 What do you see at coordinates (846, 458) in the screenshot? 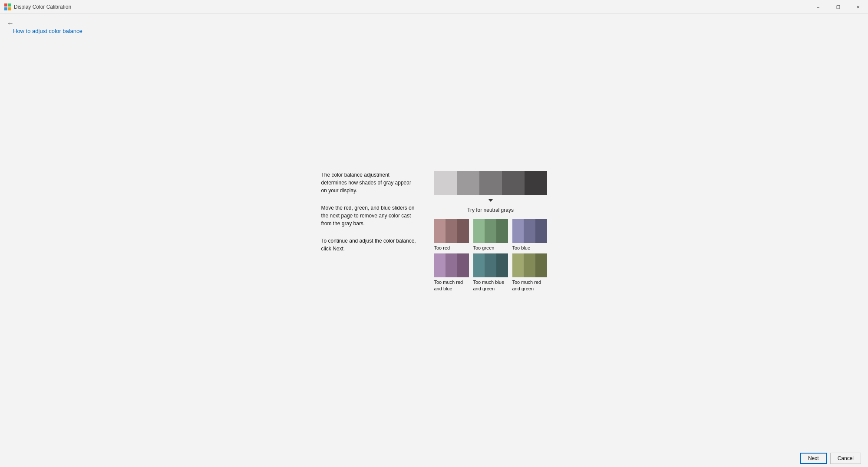
I see `cancel-button: Cancel` at bounding box center [846, 458].